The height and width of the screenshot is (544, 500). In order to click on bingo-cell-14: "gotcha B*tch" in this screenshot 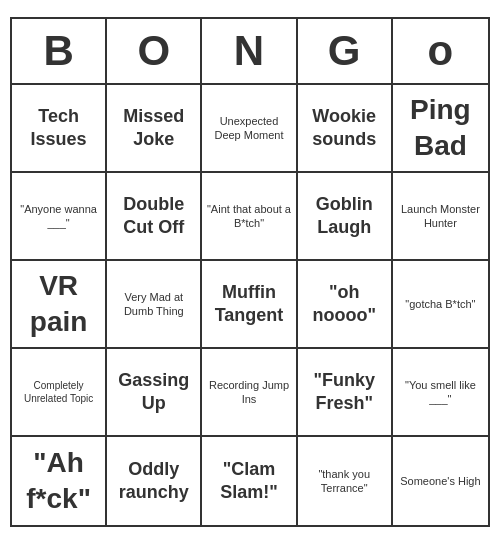, I will do `click(440, 305)`.